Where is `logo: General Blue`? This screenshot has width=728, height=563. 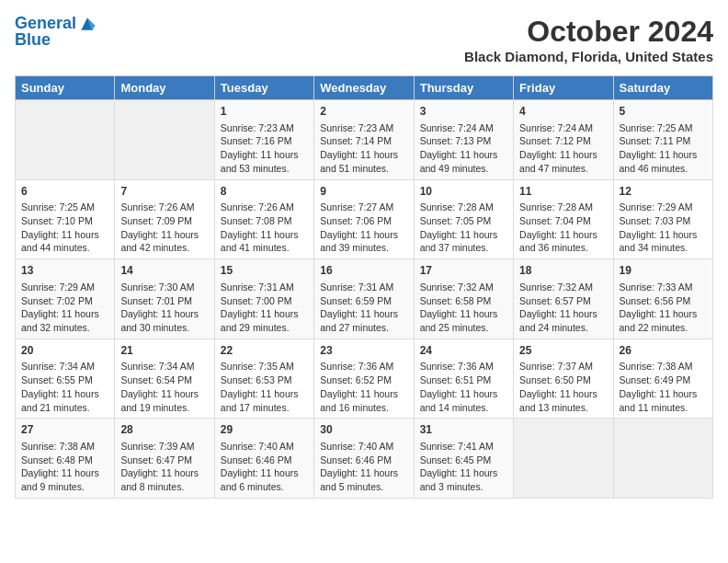 logo: General Blue is located at coordinates (55, 32).